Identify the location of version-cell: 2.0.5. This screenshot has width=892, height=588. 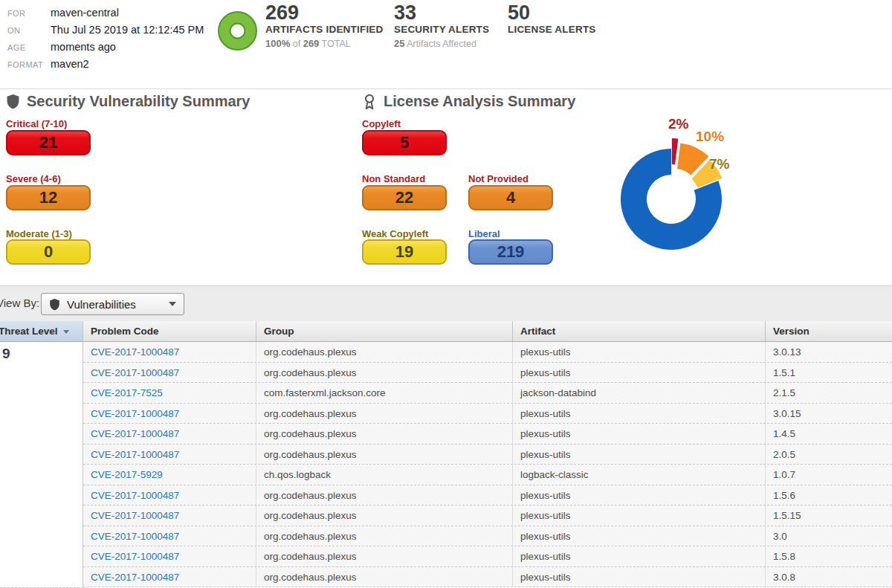
(829, 455).